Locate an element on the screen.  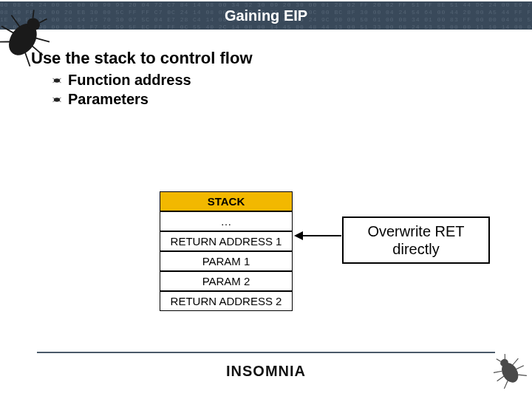
footer-brand: INSOMNIA is located at coordinates (266, 371).